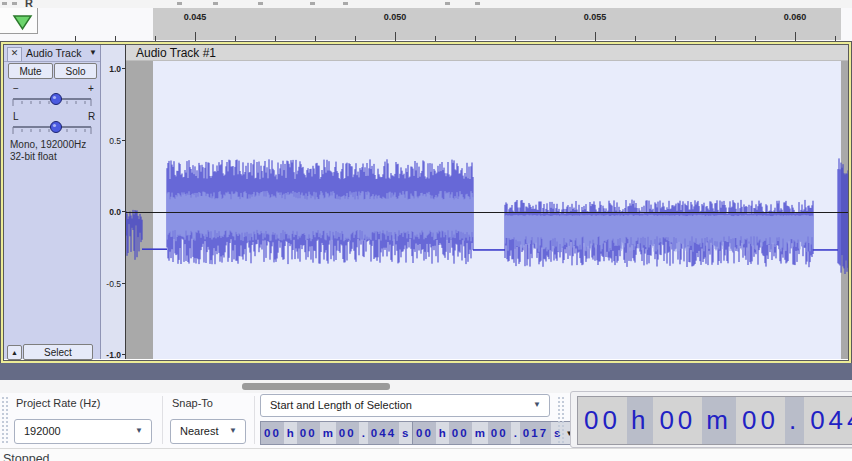  Describe the element at coordinates (342, 433) in the screenshot. I see `selection-start-field: 00h00m00.044s▼` at that location.